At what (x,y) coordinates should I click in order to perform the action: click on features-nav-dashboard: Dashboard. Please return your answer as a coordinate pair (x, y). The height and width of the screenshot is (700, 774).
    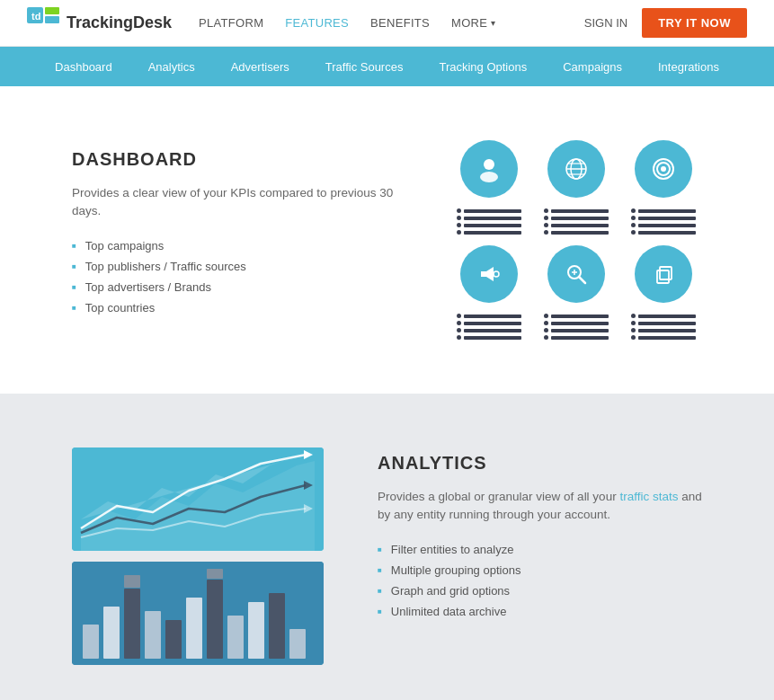
    Looking at the image, I should click on (84, 66).